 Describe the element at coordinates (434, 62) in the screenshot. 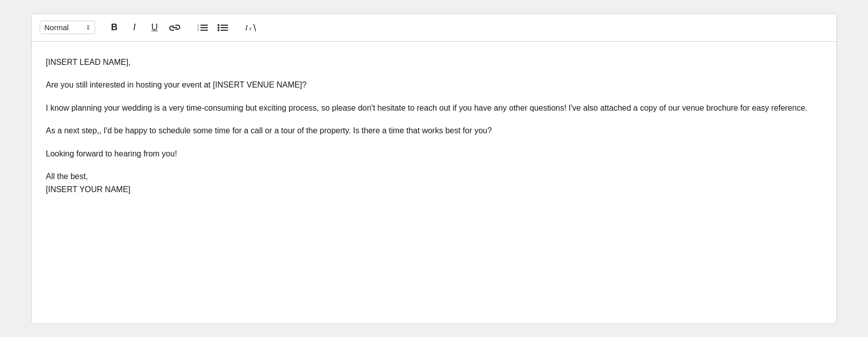

I see `content-line-1: [INSERT LEAD NAME],` at that location.